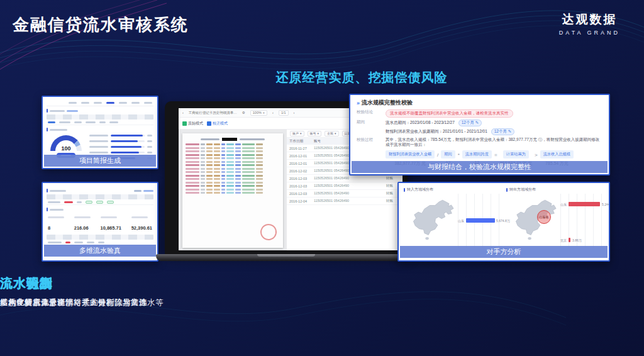 Image resolution: width=644 pixels, height=356 pixels. What do you see at coordinates (259, 113) in the screenshot?
I see `zoom-control: 100%+` at bounding box center [259, 113].